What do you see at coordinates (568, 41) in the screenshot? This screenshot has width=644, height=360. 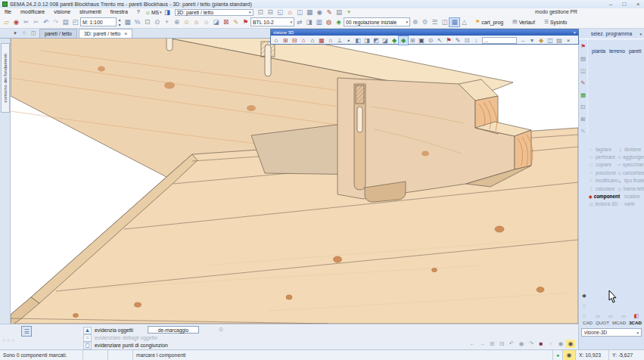 I see `close-view-icon: ×` at bounding box center [568, 41].